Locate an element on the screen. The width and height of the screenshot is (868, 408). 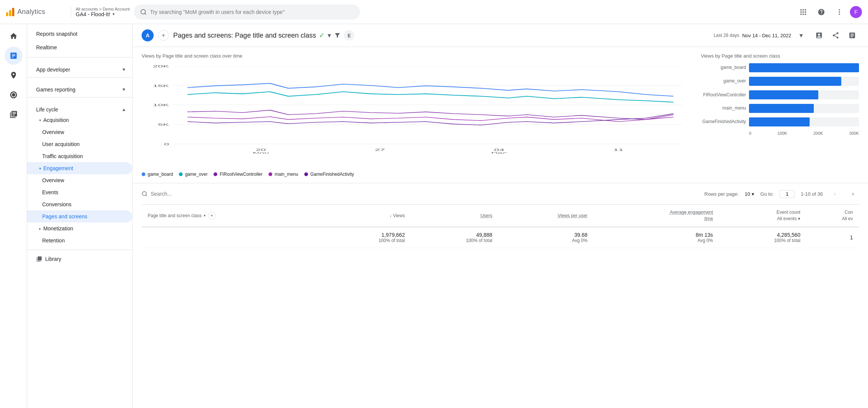
prev-page-button: ‹ is located at coordinates (835, 194).